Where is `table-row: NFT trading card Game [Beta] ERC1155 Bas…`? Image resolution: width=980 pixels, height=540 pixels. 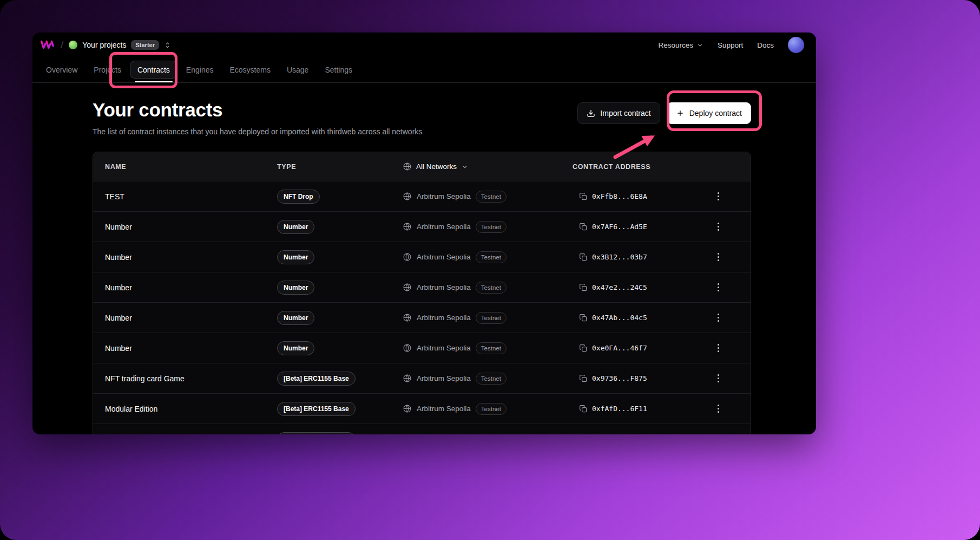 table-row: NFT trading card Game [Beta] ERC1155 Bas… is located at coordinates (422, 378).